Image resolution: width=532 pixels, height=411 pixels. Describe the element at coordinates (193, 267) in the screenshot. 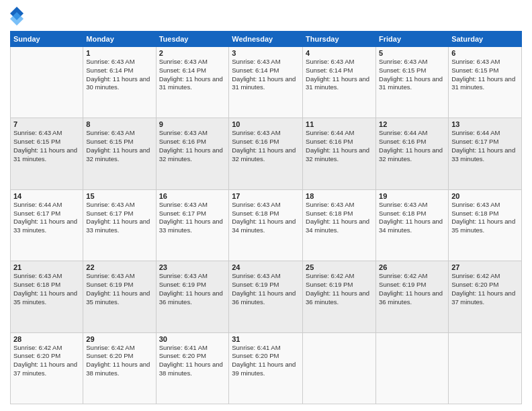

I see `day-number: 23` at that location.